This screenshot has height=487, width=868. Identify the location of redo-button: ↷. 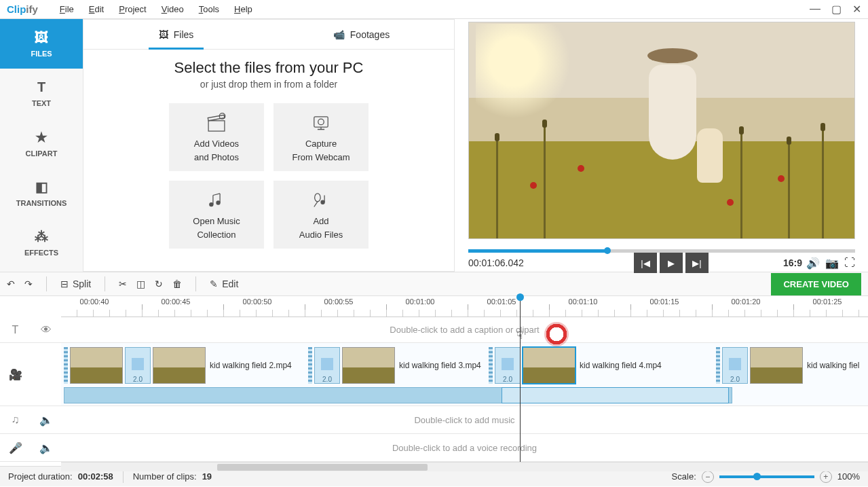
(29, 284).